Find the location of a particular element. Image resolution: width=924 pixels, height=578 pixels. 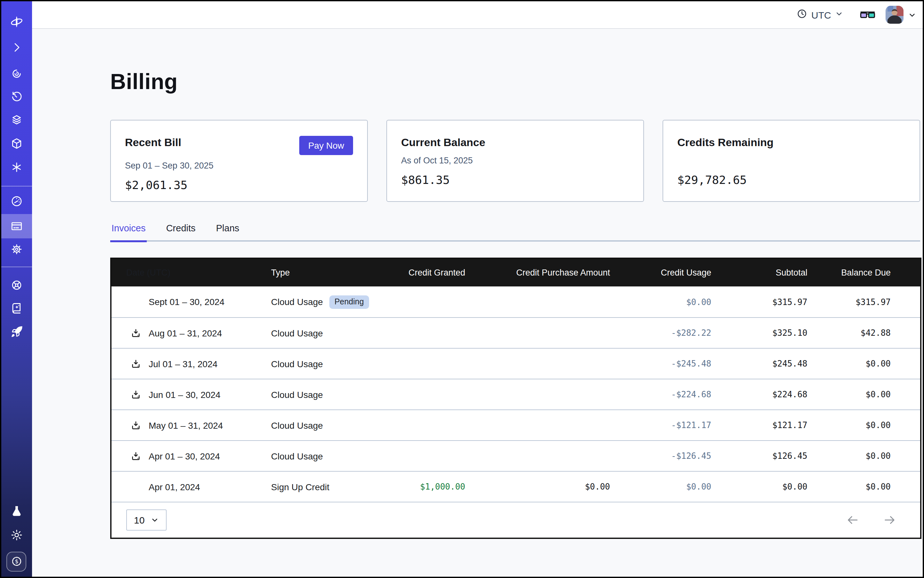

invoice-date: Aug 01 – 31, 2024 is located at coordinates (185, 333).